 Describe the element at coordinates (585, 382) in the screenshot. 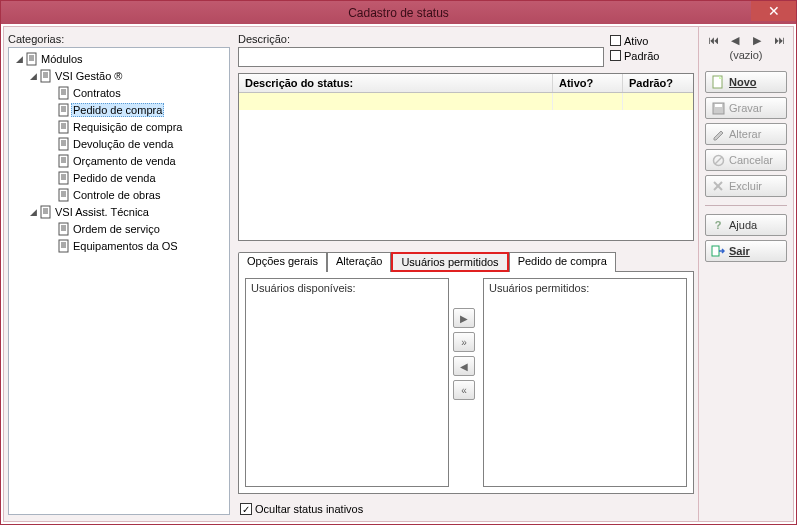

I see `allowed-users-list: Usuários permitidos:` at that location.